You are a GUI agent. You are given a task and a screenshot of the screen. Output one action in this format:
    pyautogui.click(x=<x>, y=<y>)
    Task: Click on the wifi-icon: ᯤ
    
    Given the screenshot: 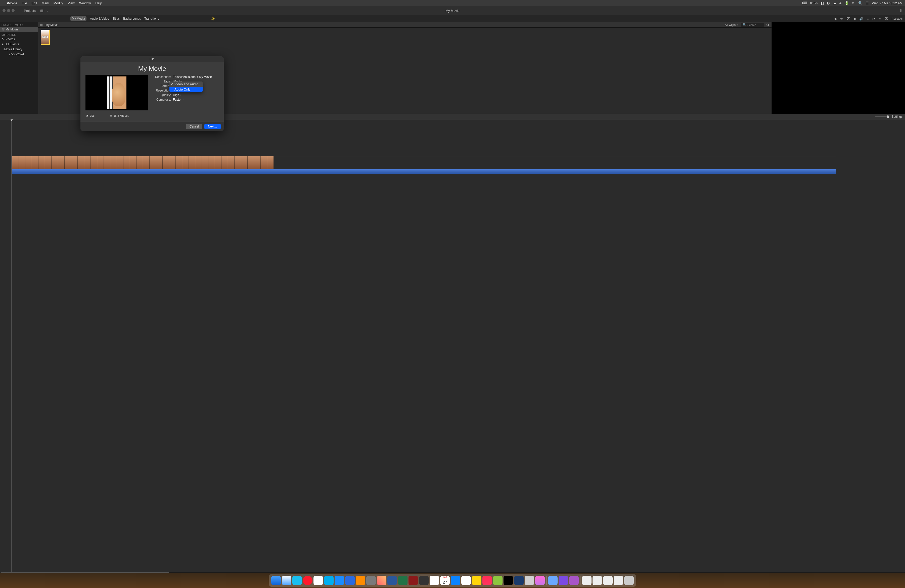 What is the action you would take?
    pyautogui.click(x=853, y=3)
    